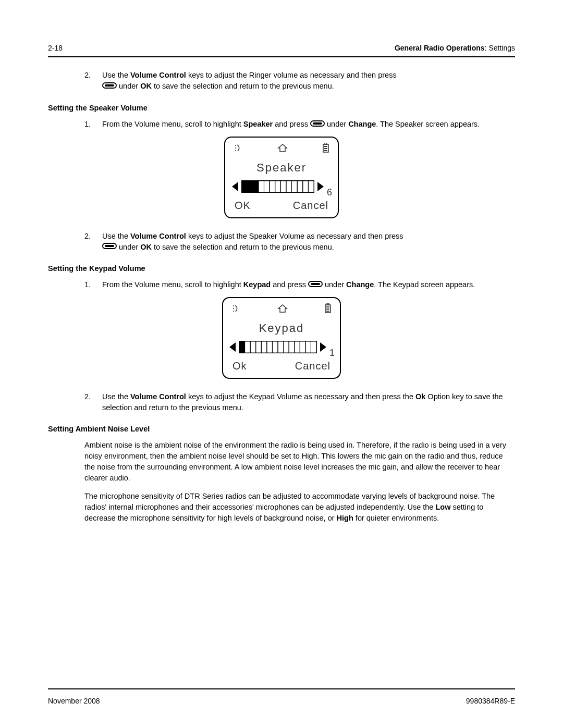  I want to click on step-keypad-1: 1. From the Volume menu, scroll to highl…, so click(282, 285).